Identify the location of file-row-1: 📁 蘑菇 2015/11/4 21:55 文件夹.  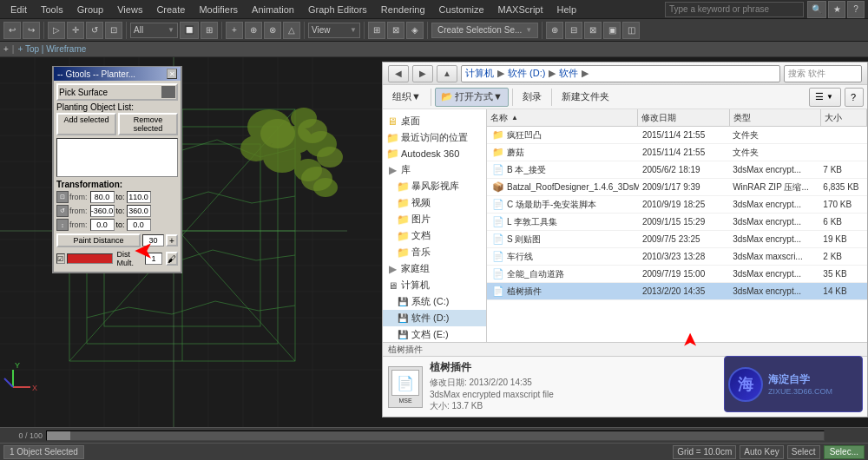
(677, 153).